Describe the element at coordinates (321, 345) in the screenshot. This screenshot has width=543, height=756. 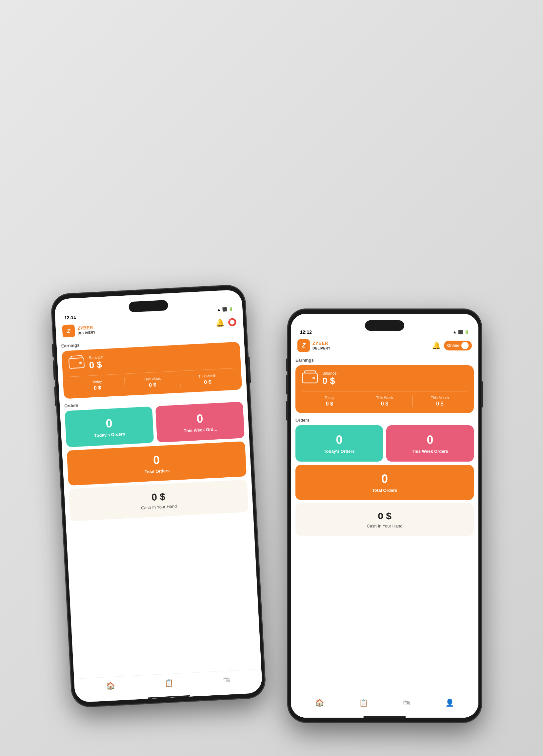
I see `logo-text-front: ZYBER DELIVERY` at that location.